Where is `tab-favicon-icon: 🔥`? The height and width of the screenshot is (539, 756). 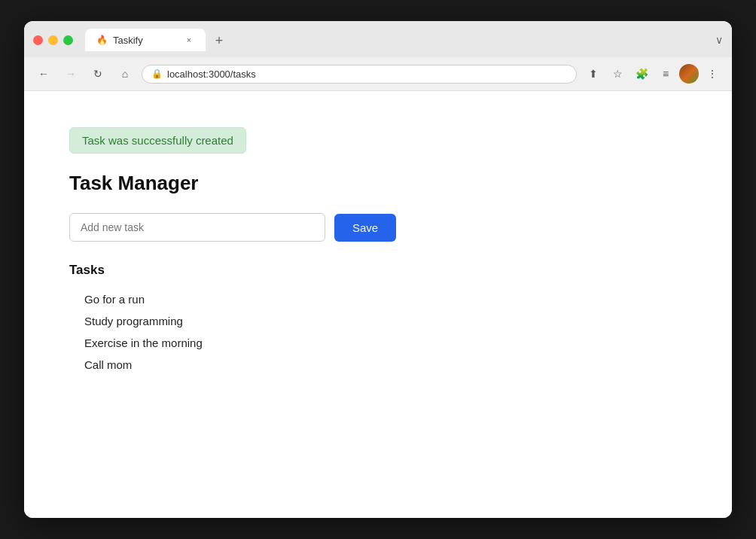
tab-favicon-icon: 🔥 is located at coordinates (102, 40).